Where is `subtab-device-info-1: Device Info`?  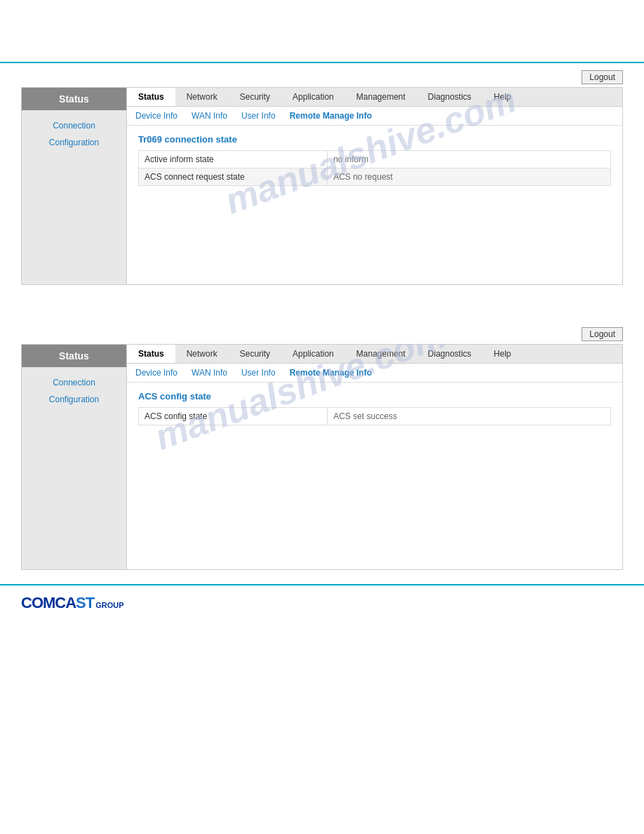 subtab-device-info-1: Device Info is located at coordinates (156, 116).